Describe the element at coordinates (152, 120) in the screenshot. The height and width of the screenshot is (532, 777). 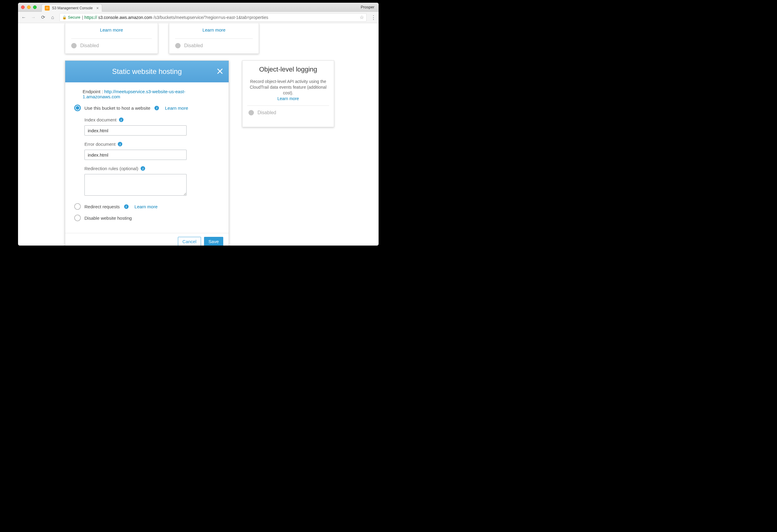
I see `index-document-label: Index document i` at that location.